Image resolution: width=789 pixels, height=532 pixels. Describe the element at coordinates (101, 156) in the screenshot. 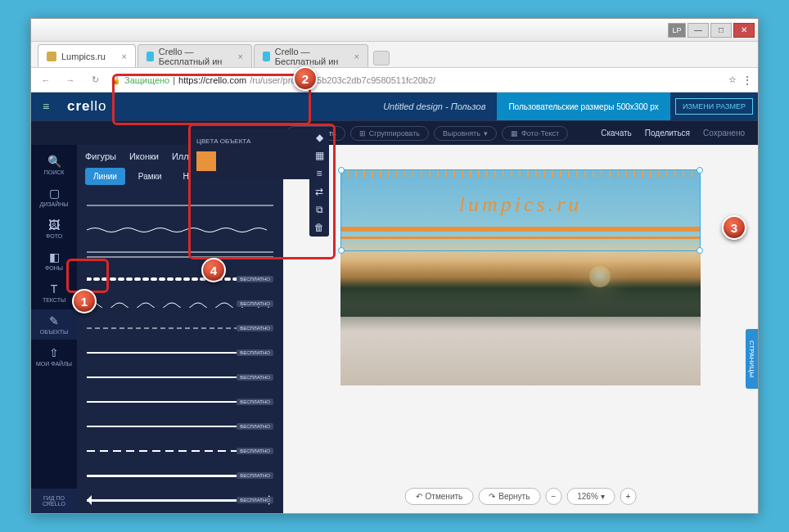

I see `cat-shapes: Фигуры` at that location.